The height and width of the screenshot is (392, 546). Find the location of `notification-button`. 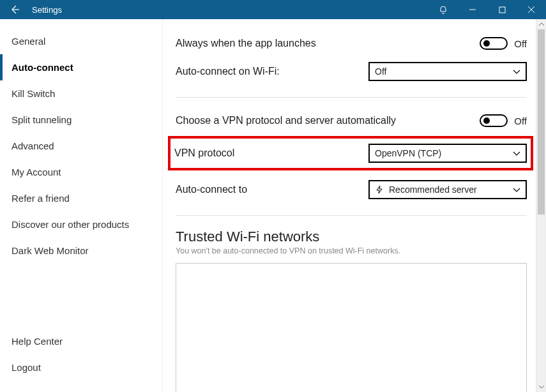

notification-button is located at coordinates (443, 10).